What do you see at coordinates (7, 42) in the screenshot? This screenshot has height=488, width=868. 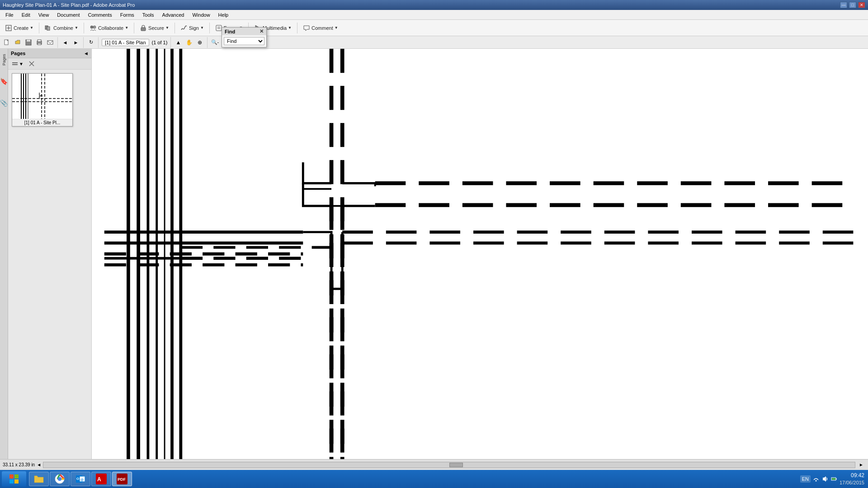 I see `new-button` at bounding box center [7, 42].